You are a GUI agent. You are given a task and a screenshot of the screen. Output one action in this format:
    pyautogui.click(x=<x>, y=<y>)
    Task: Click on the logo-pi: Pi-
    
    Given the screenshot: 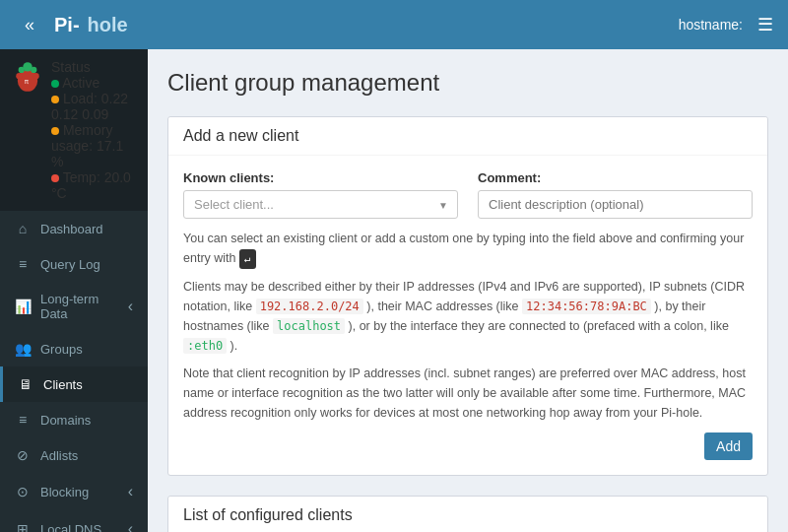 What is the action you would take?
    pyautogui.click(x=67, y=26)
    